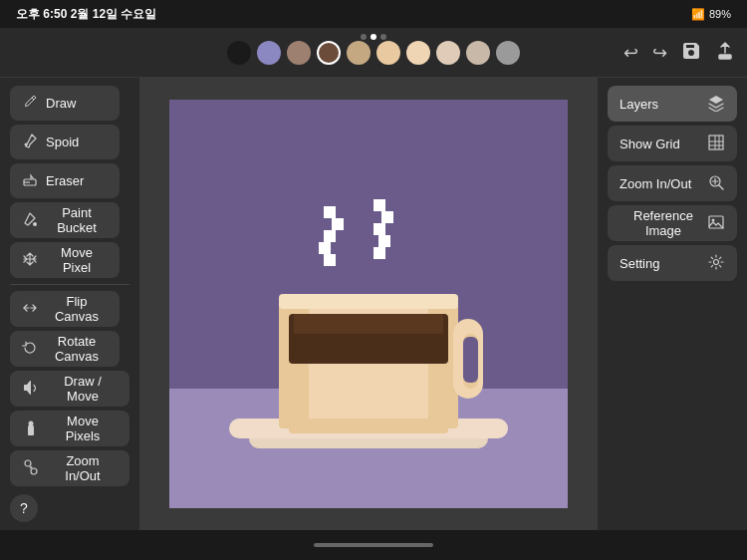  What do you see at coordinates (374, 14) in the screenshot?
I see `status-bar: 오후 6:50 2월 12일 수요일 📶 89%` at bounding box center [374, 14].